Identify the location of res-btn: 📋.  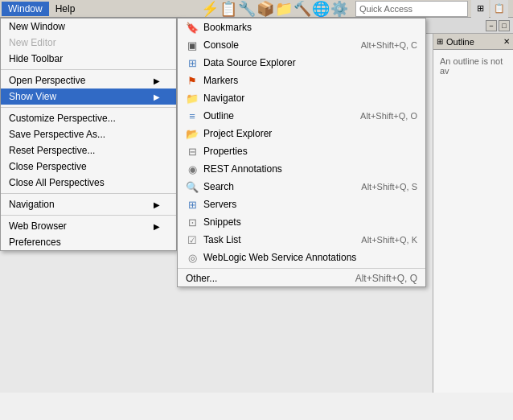
(499, 9).